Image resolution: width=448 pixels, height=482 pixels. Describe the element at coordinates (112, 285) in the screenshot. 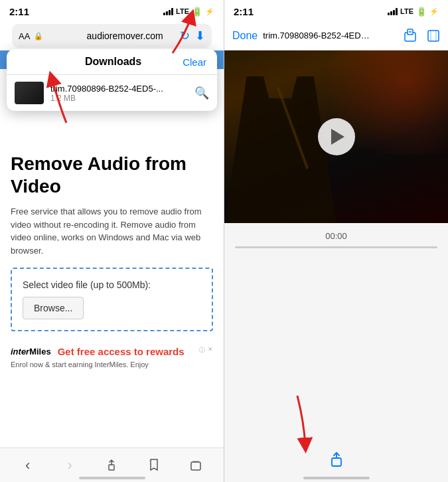

I see `upload-label: Select video file (up to 500Mb):` at that location.